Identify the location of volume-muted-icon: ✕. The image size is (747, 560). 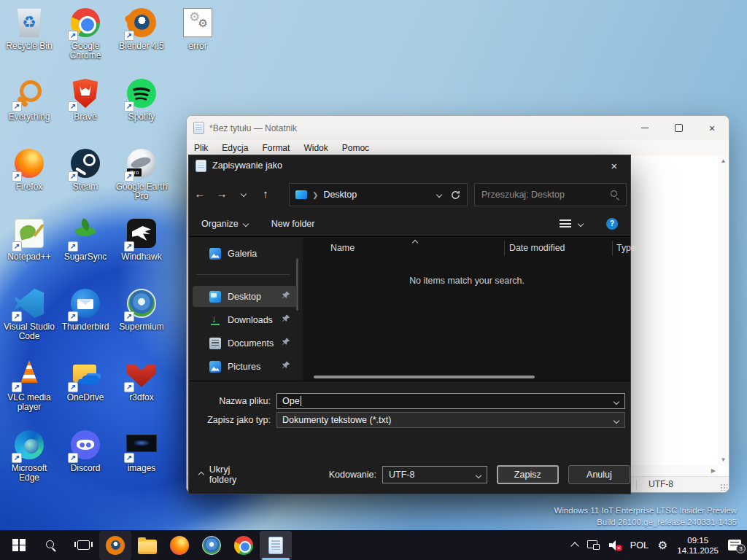
(615, 545).